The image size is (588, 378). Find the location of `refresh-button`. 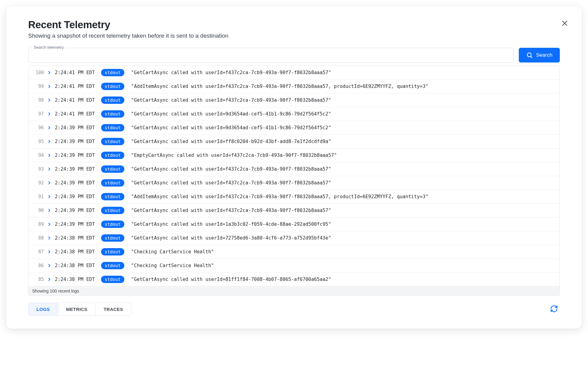

refresh-button is located at coordinates (554, 309).